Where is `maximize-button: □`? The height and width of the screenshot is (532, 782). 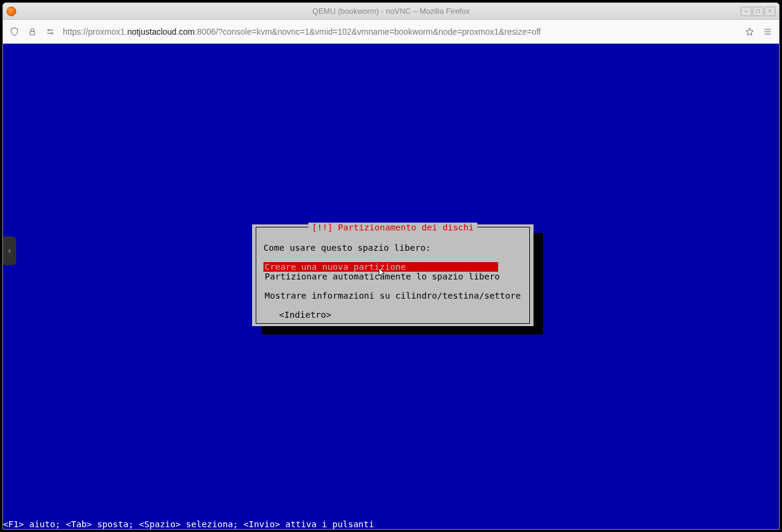 maximize-button: □ is located at coordinates (758, 11).